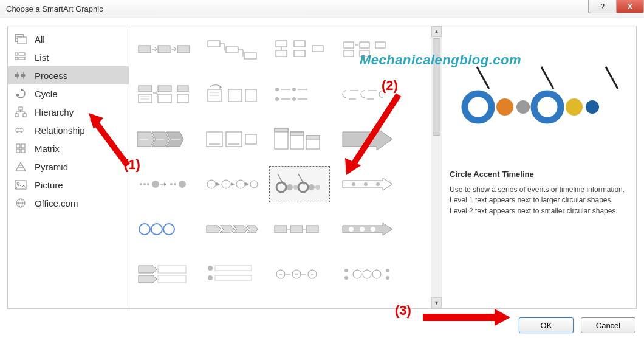 Image resolution: width=644 pixels, height=338 pixels. I want to click on ok-button: OK, so click(546, 325).